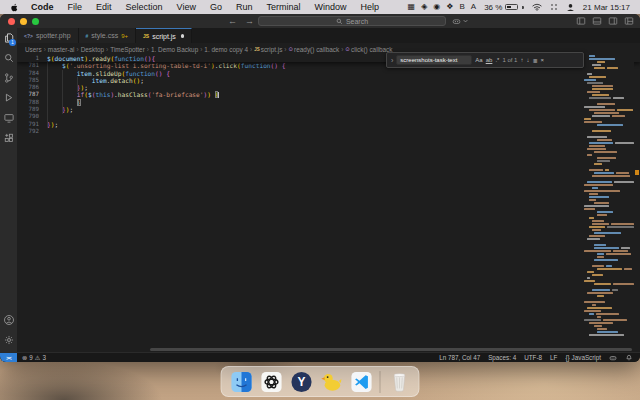  What do you see at coordinates (250, 21) in the screenshot?
I see `navigate-forward-icon: →` at bounding box center [250, 21].